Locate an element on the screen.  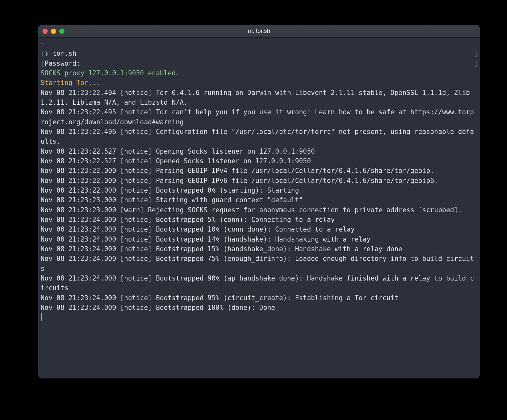
traffic-lights is located at coordinates (53, 31).